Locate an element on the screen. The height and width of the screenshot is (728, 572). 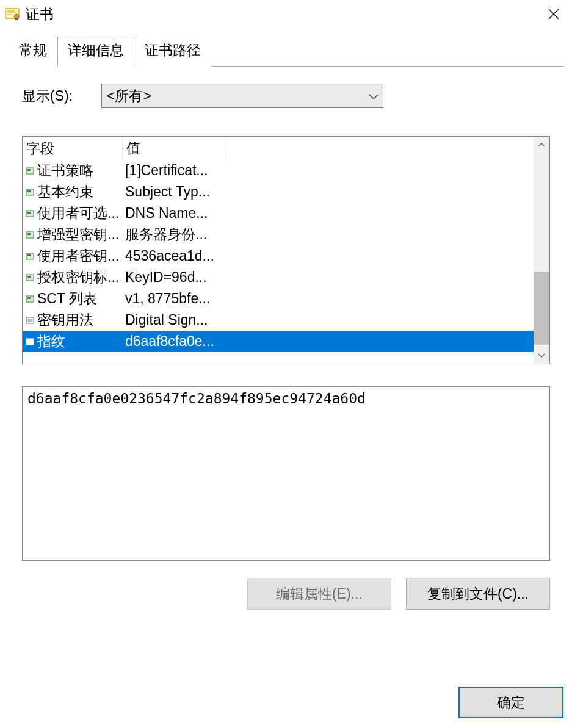
show-row: 显示(S): <所有> is located at coordinates (286, 96).